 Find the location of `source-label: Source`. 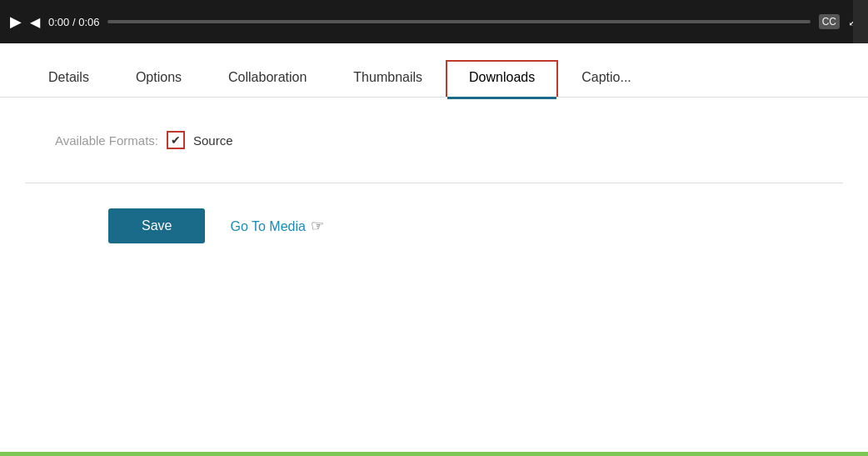

source-label: Source is located at coordinates (213, 140).